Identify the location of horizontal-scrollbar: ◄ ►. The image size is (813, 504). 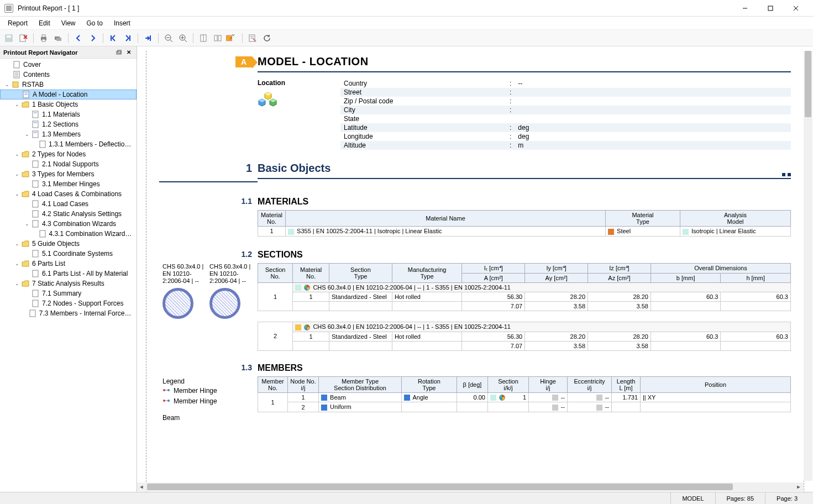
(470, 487).